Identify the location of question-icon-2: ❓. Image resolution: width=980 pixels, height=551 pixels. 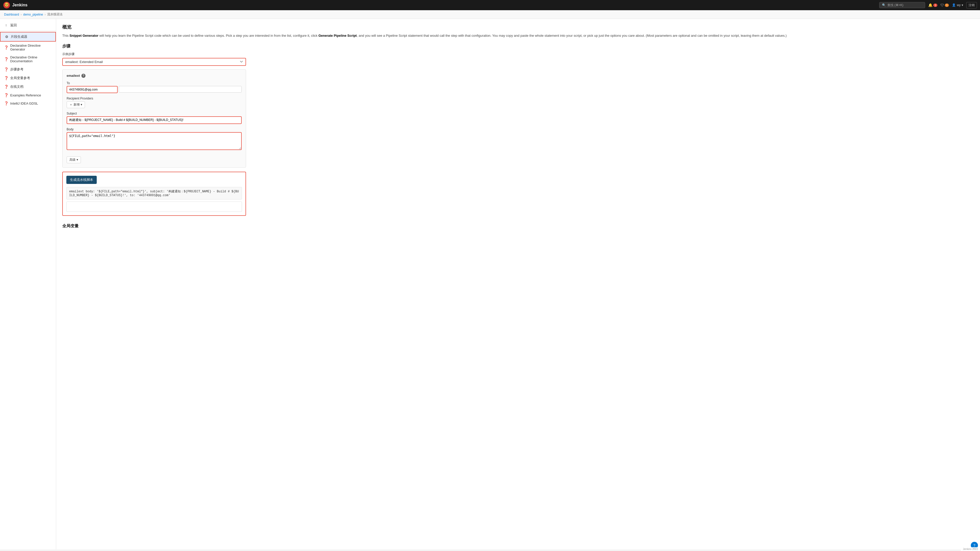
(6, 59).